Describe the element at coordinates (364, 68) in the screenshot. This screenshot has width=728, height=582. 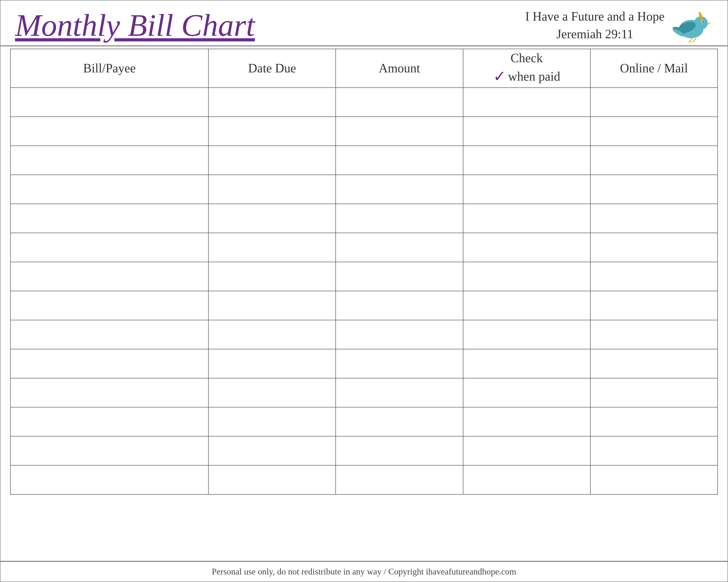
I see `table-header-row: Bill/Payee Date Due Amount Check ✓ when …` at that location.